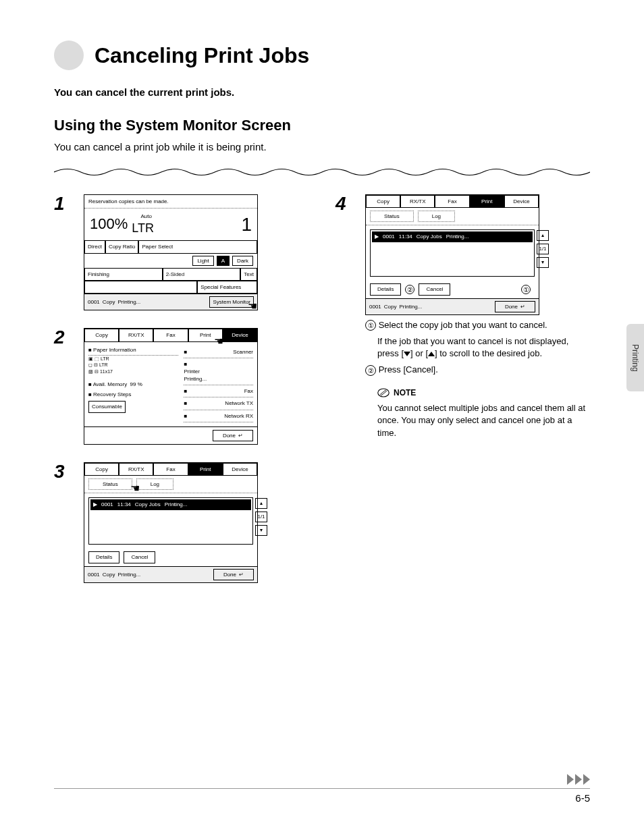 The height and width of the screenshot is (828, 644). What do you see at coordinates (243, 260) in the screenshot?
I see `s1-dark: Dark` at bounding box center [243, 260].